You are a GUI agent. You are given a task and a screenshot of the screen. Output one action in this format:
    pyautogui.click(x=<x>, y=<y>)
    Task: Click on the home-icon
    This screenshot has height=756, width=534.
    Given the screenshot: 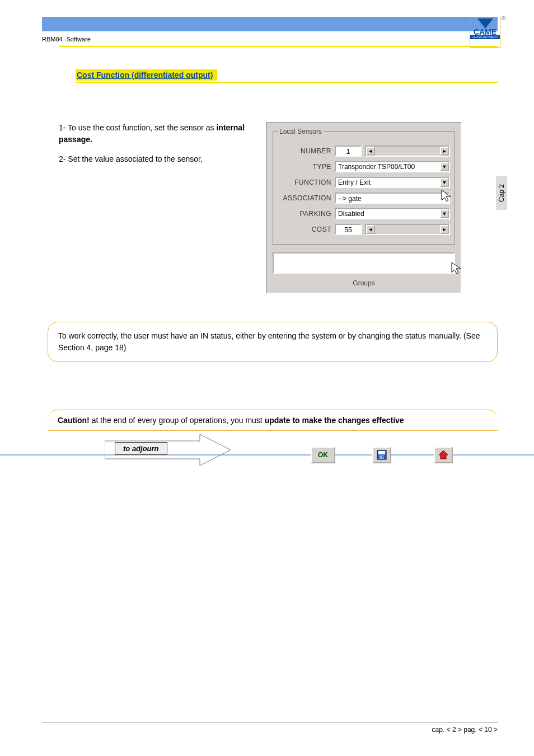 What is the action you would take?
    pyautogui.click(x=443, y=455)
    